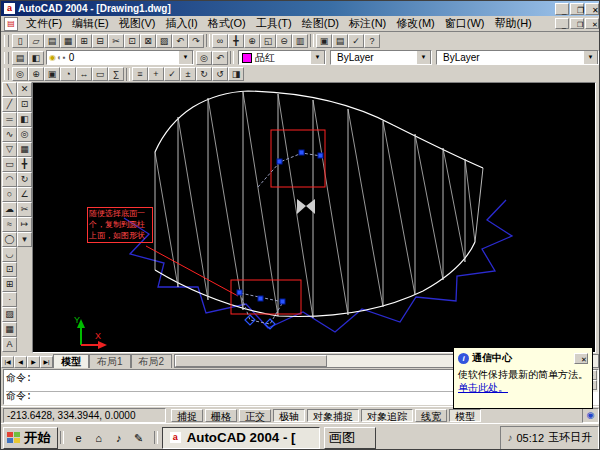  Describe the element at coordinates (140, 74) in the screenshot. I see `list-icon: ≡` at that location.